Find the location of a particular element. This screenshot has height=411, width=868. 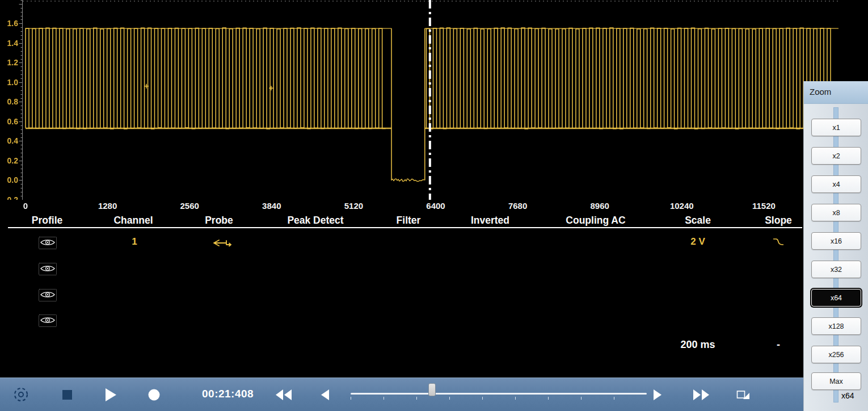

probe-setting is located at coordinates (219, 244).